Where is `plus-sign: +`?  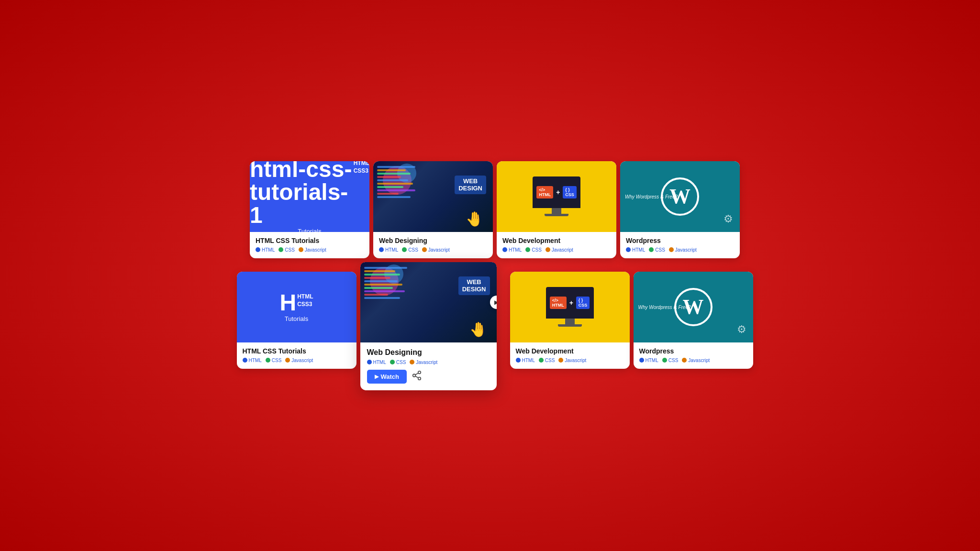 plus-sign: + is located at coordinates (558, 192).